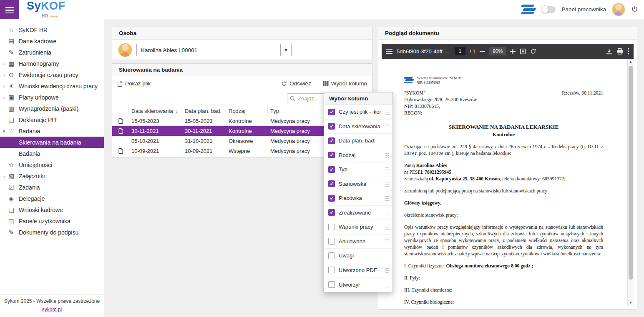 Image resolution: width=644 pixels, height=317 pixels. I want to click on pdf-scrollbar: ▲ ▼, so click(631, 182).